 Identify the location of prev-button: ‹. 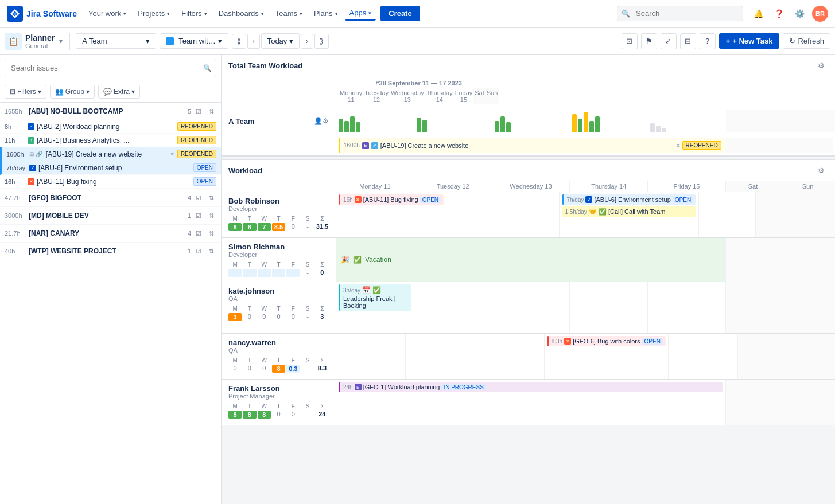
(254, 41).